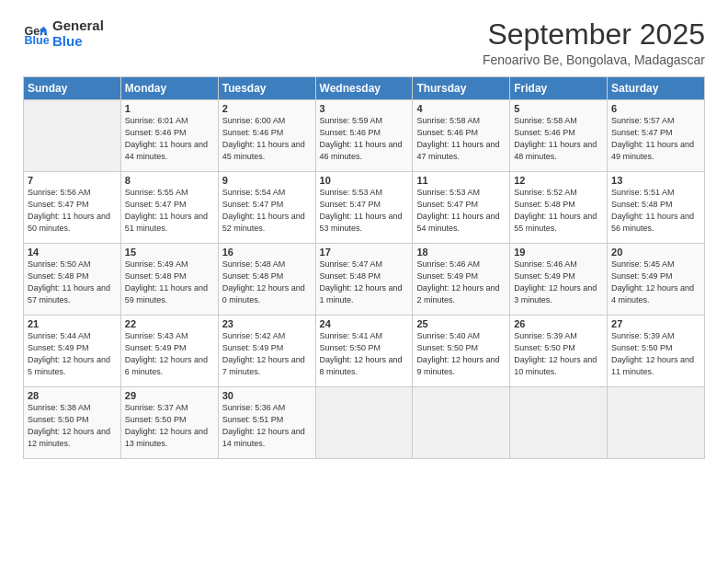 The image size is (728, 563). Describe the element at coordinates (361, 282) in the screenshot. I see `day-info: Sunrise: 5:47 AMSunset: 5:48 PMDaylight:…` at that location.